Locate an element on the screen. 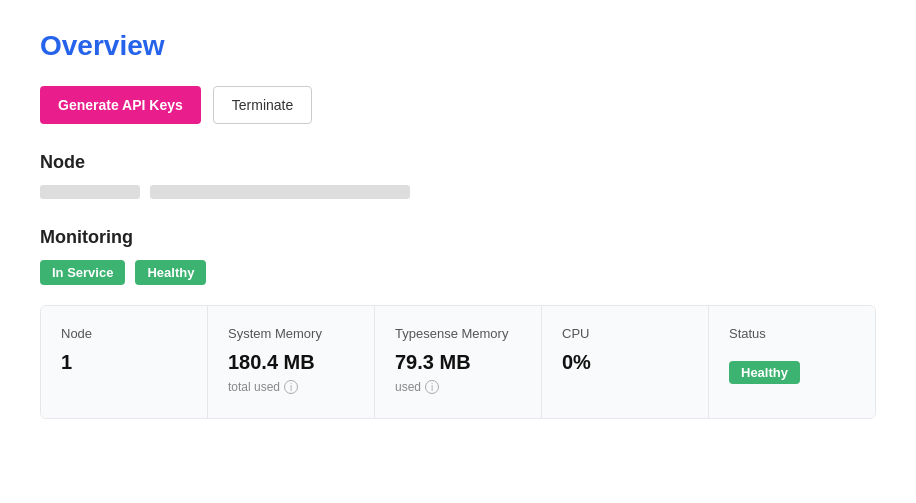 The image size is (916, 503). info-icon-typesense-memory: i is located at coordinates (432, 387).